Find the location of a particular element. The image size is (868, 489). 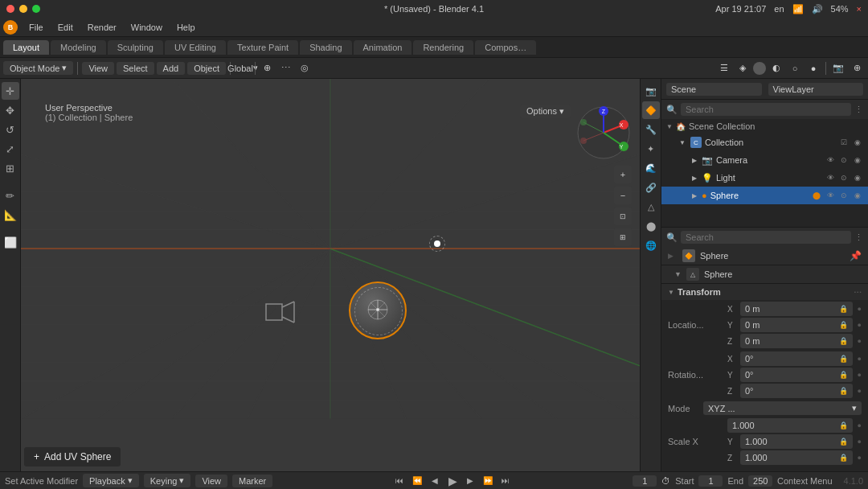

select-menu: Select is located at coordinates (135, 68).